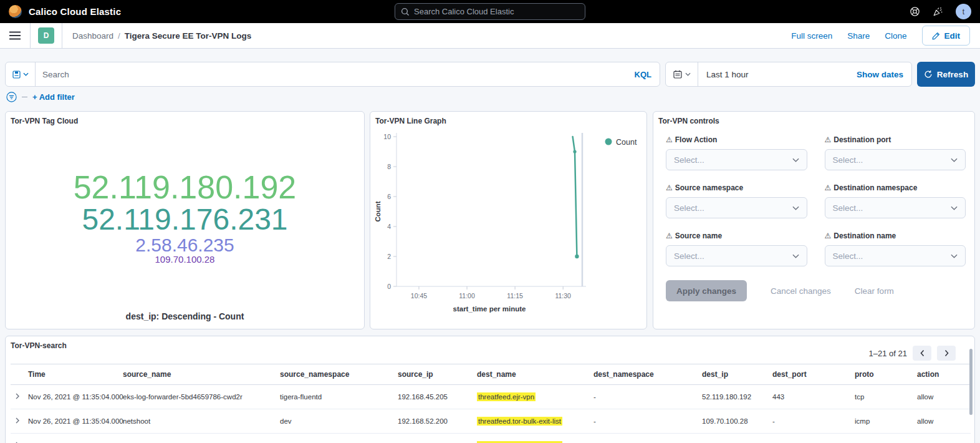 Image resolution: width=980 pixels, height=443 pixels. What do you see at coordinates (789, 74) in the screenshot?
I see `date-picker: Last 1 hour Show dates` at bounding box center [789, 74].